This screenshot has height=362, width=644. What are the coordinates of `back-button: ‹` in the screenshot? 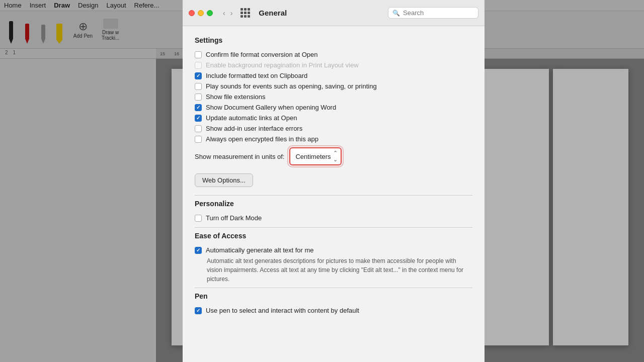 It's located at (224, 13).